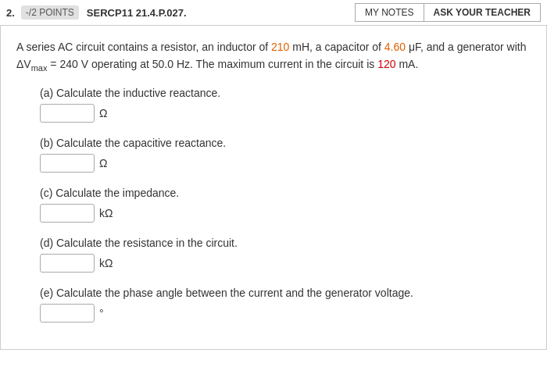  I want to click on current-value: 120, so click(386, 64).